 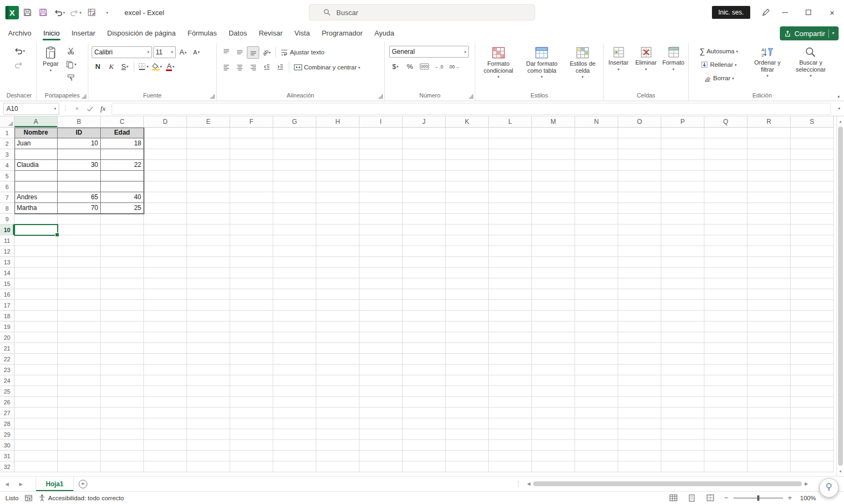 What do you see at coordinates (122, 187) in the screenshot?
I see `cell-C6` at bounding box center [122, 187].